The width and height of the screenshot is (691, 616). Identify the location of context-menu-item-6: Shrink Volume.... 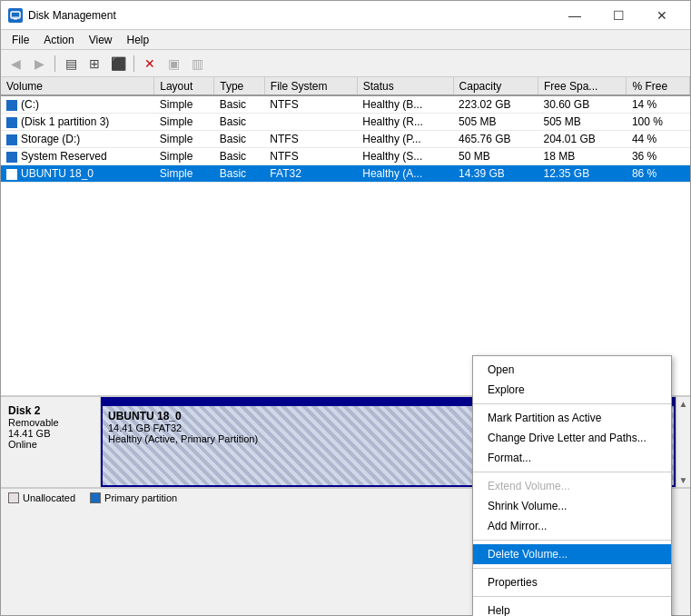
(572, 506).